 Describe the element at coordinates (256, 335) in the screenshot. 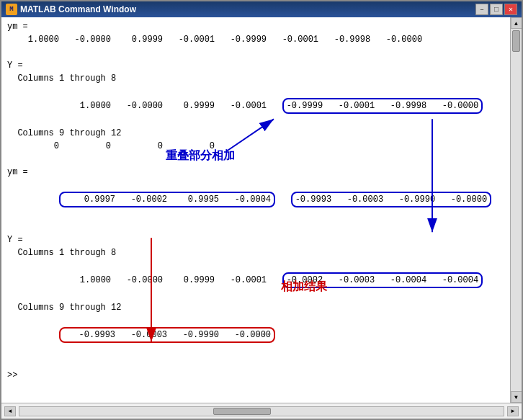

I see `y2-cols912-row: -0.9993 -0.0003 -0.9990 -0.0000` at that location.